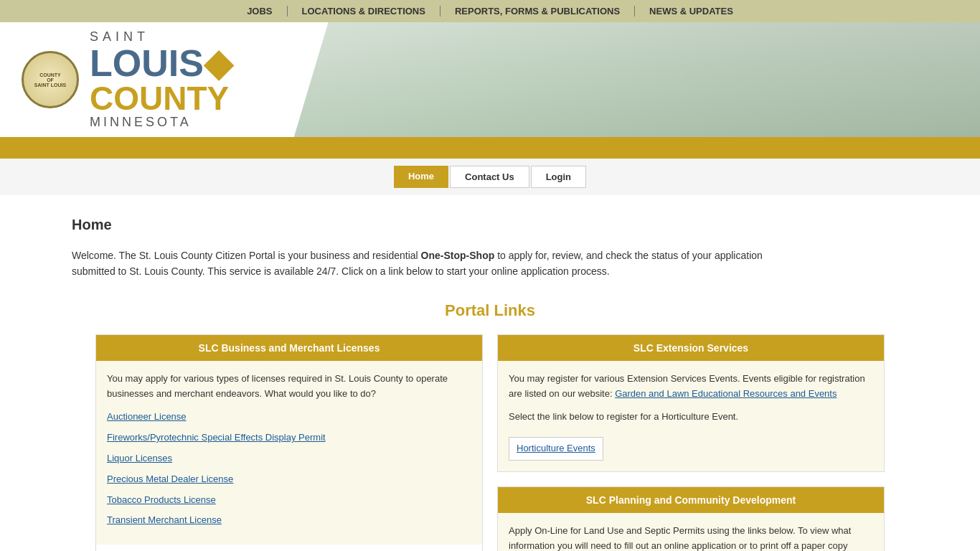  I want to click on logo-louis: LOUIS◆, so click(161, 63).